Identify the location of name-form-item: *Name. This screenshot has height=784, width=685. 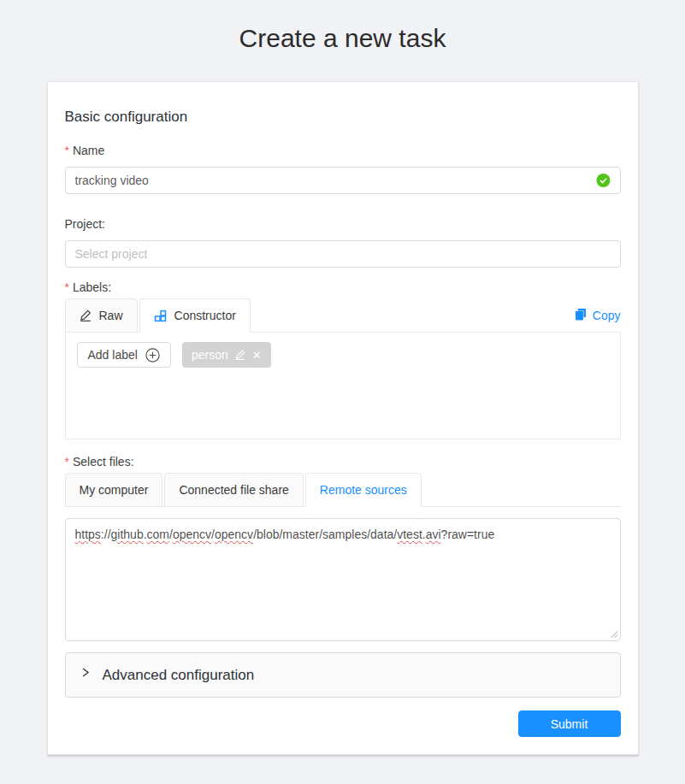
(343, 168).